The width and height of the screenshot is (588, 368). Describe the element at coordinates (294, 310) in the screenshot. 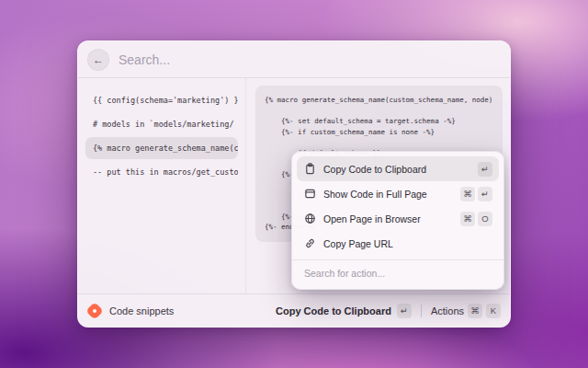

I see `status-bar: Code snippets Copy Code to Clipboard ↵ A…` at that location.